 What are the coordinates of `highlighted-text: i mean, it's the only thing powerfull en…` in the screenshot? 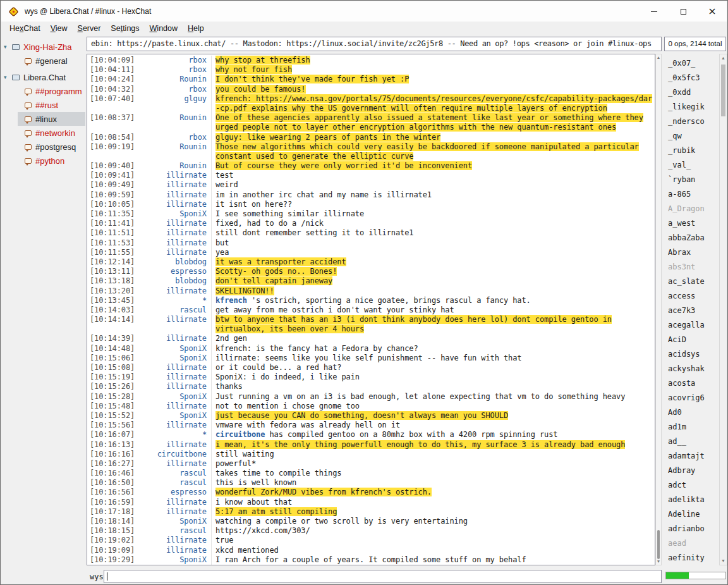 It's located at (420, 445).